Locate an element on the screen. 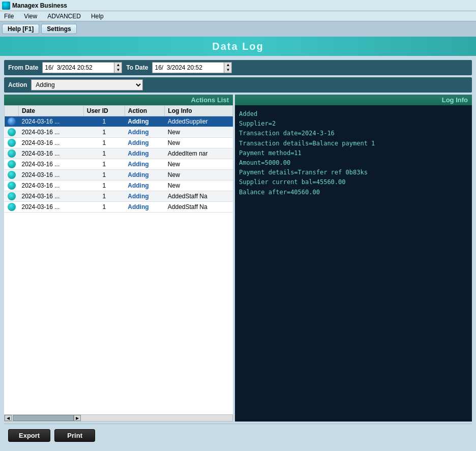  log-line: Payment method=11 is located at coordinates (353, 154).